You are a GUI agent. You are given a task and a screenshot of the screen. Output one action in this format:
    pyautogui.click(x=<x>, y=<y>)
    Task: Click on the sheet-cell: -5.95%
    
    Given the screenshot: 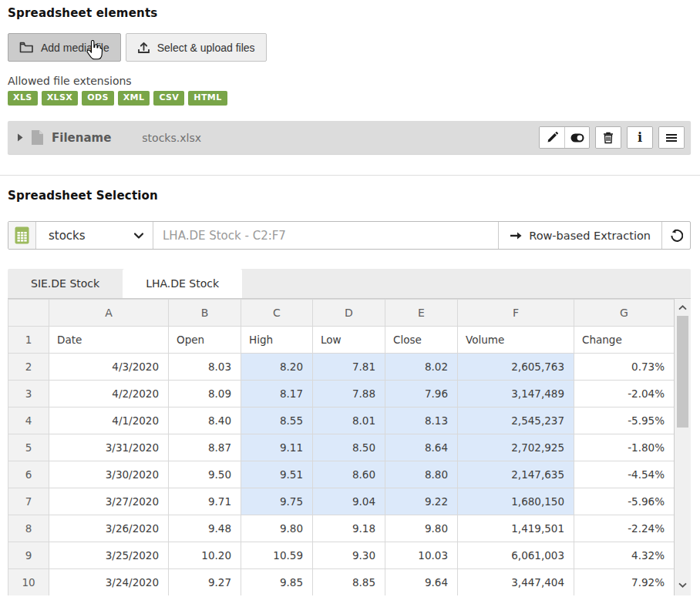 What is the action you would take?
    pyautogui.click(x=624, y=421)
    